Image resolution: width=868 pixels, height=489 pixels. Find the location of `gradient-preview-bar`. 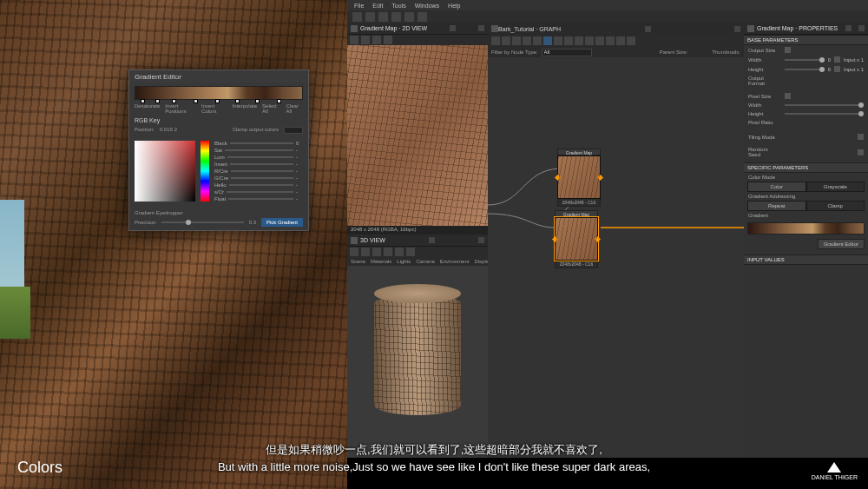

gradient-preview-bar is located at coordinates (806, 228).